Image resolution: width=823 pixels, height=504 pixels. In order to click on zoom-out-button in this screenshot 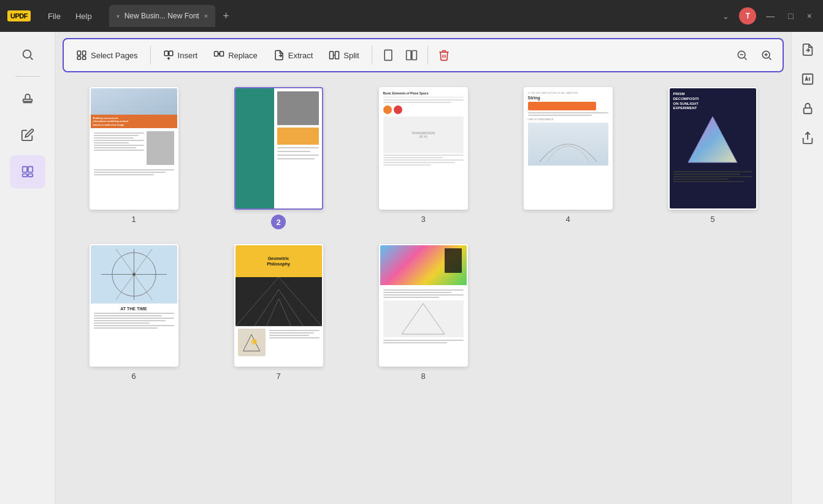, I will do `click(742, 55)`.